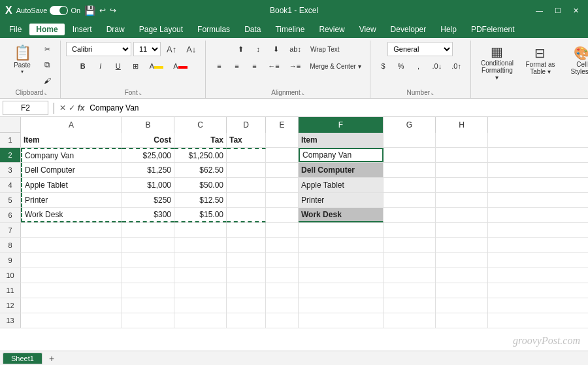 Image resolution: width=588 pixels, height=365 pixels. I want to click on menu-data: Data, so click(252, 29).